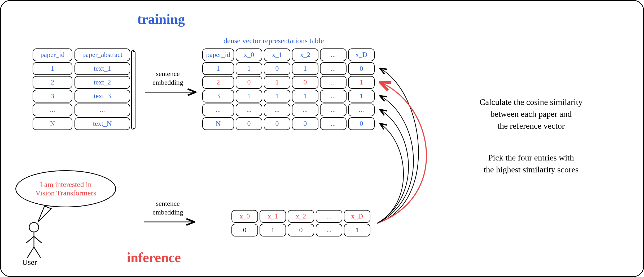 Image resolution: width=644 pixels, height=277 pixels. I want to click on source-cell: text_N, so click(102, 124).